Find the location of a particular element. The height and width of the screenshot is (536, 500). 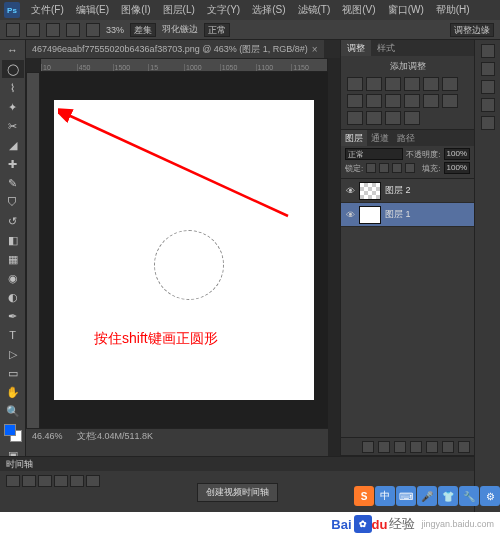

ime-keyboard-icon: ⌨ is located at coordinates (406, 496).